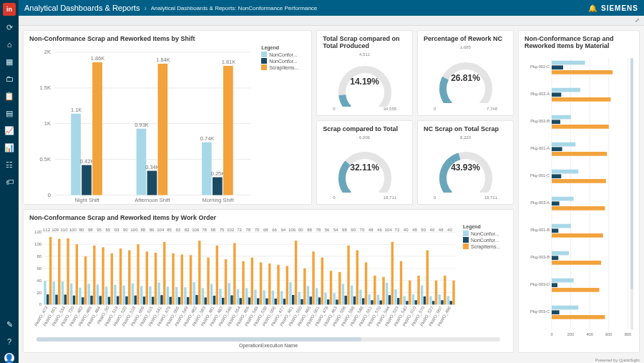  What do you see at coordinates (579, 42) in the screenshot?
I see `chart-material-title: Non-Conformance Scrap and Reworked Items…` at bounding box center [579, 42].